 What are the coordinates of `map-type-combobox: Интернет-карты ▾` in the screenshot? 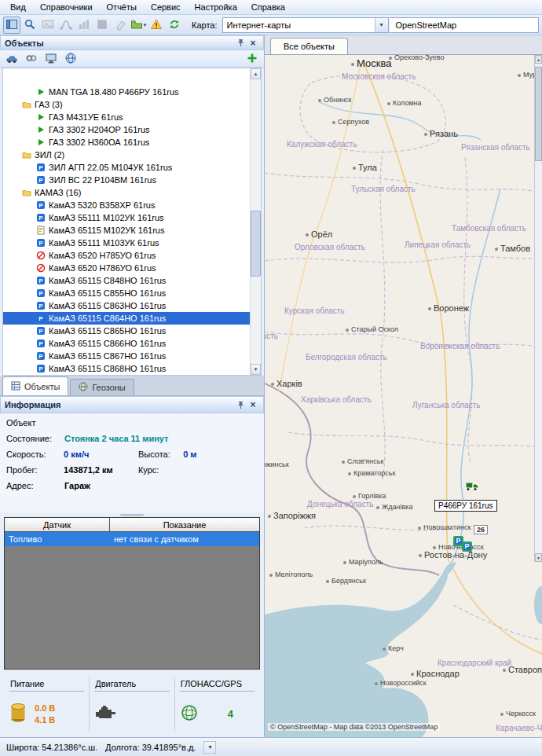 It's located at (306, 25).